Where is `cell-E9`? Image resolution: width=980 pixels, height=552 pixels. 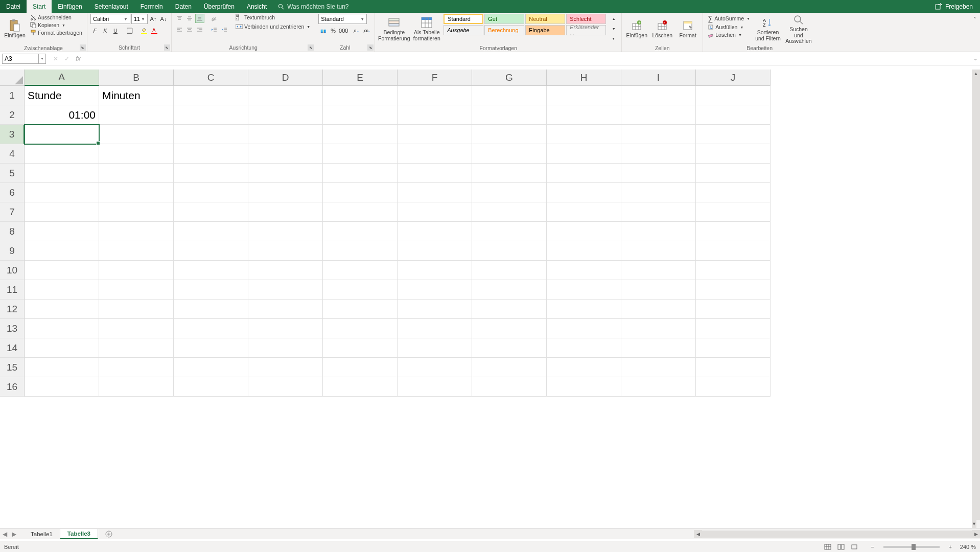 cell-E9 is located at coordinates (360, 251).